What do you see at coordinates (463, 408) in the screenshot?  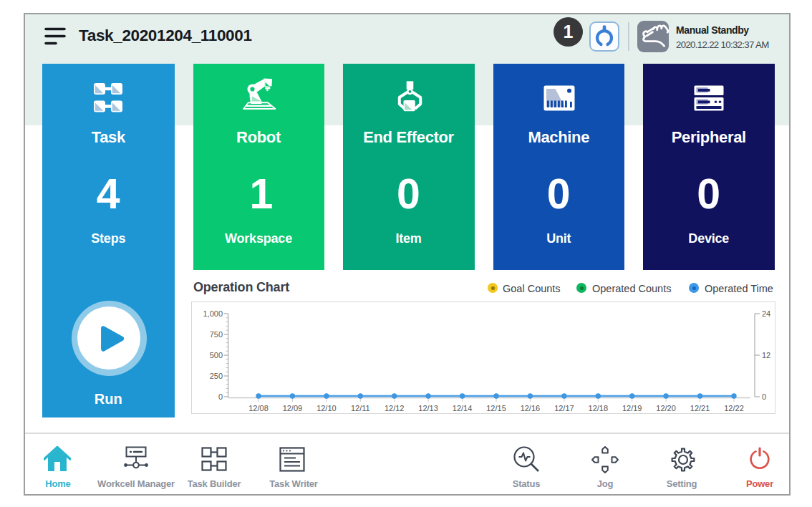 I see `svg-text: 12/14` at bounding box center [463, 408].